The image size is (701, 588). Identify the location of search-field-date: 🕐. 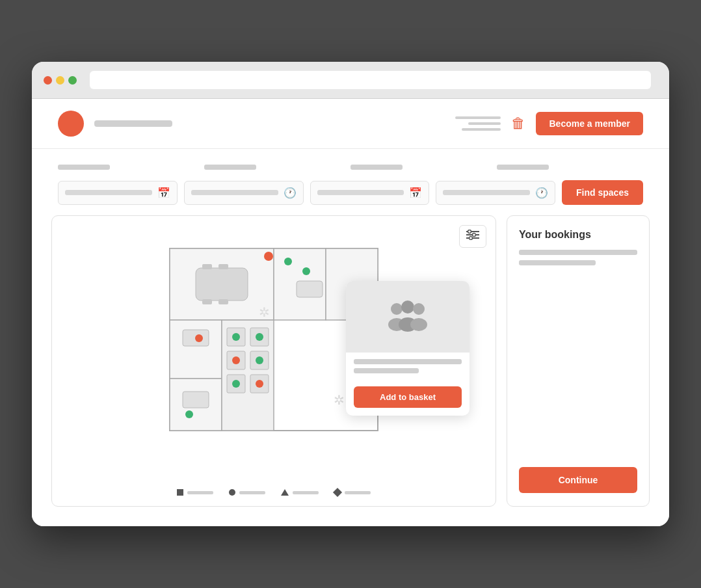
(244, 193).